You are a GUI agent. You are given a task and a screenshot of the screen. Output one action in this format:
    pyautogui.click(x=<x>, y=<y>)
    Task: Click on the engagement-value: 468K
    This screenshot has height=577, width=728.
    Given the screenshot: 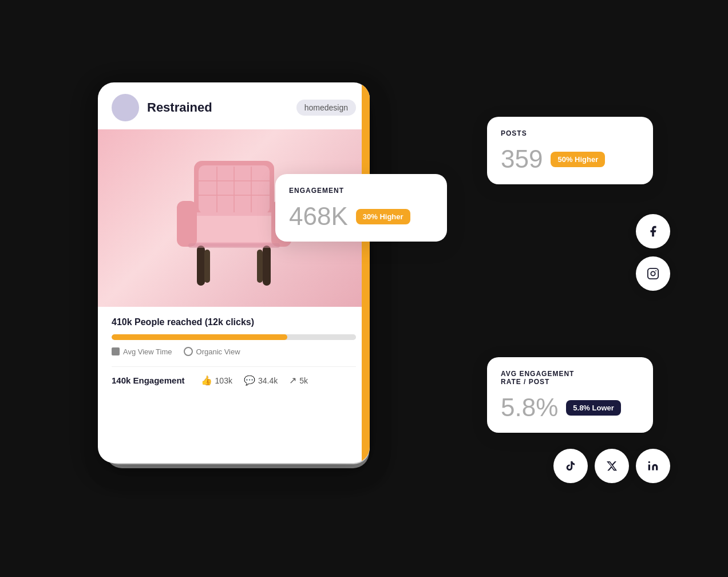 What is the action you would take?
    pyautogui.click(x=318, y=216)
    